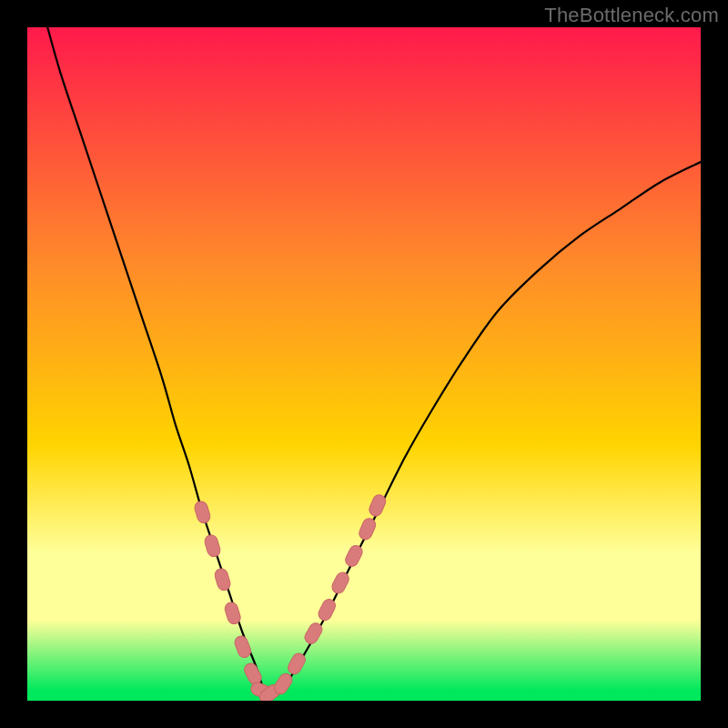 Image resolution: width=728 pixels, height=728 pixels. Describe the element at coordinates (632, 15) in the screenshot. I see `watermark-text: TheBottleneck.com` at that location.